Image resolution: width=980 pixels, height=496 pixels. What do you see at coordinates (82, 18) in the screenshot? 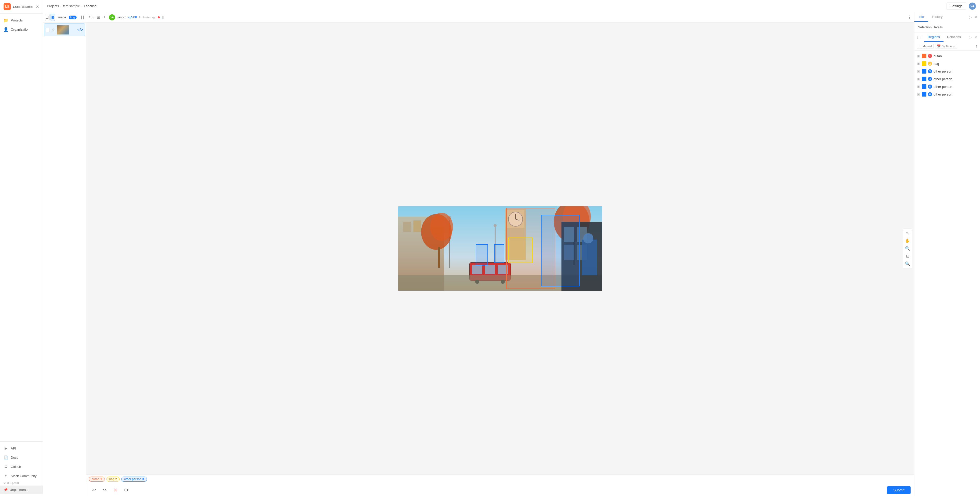
I see `file-panel-pagination: ▐▐` at bounding box center [82, 18].